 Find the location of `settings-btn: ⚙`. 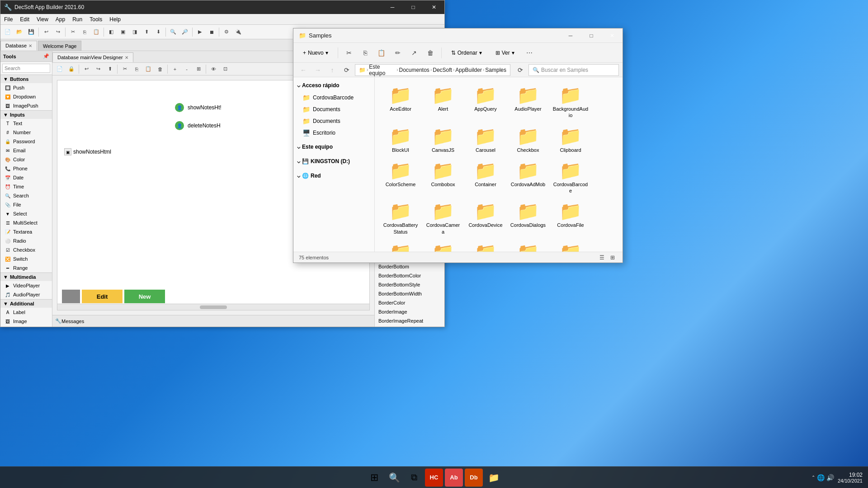

settings-btn: ⚙ is located at coordinates (226, 32).